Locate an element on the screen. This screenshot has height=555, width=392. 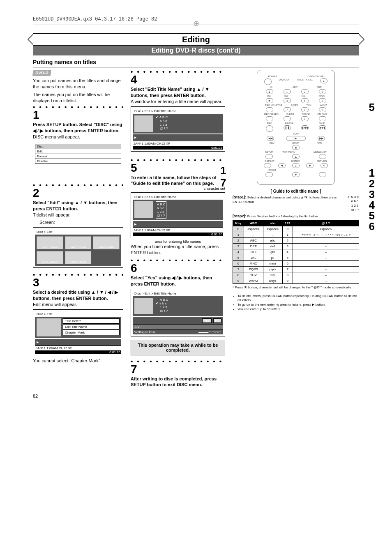
menu-title: Disc is located at coordinates (78, 147).